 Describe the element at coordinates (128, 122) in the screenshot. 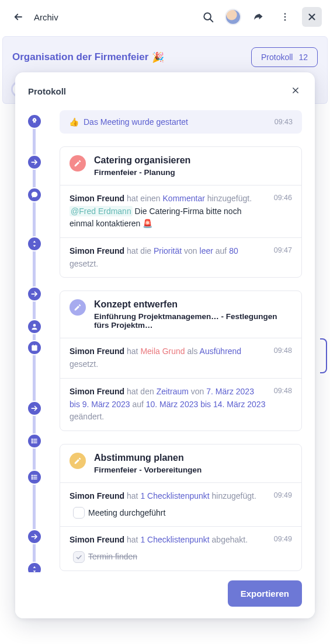

I see `start-text: 👍Das Meeting wurde gestartet` at that location.